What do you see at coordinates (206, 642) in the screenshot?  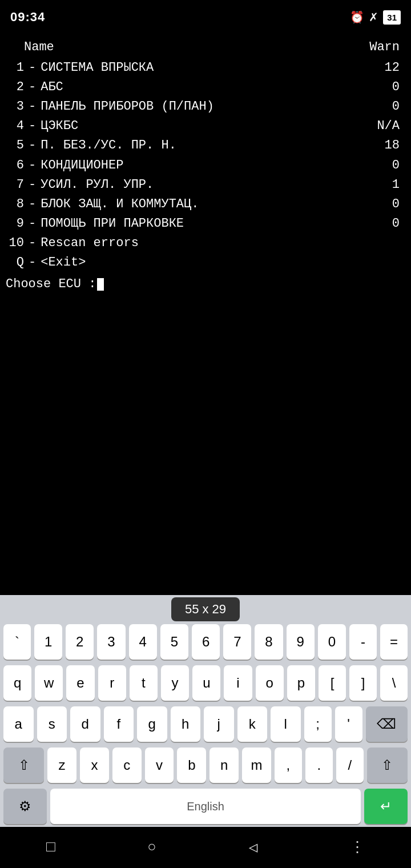 I see `key-6: 6` at bounding box center [206, 642].